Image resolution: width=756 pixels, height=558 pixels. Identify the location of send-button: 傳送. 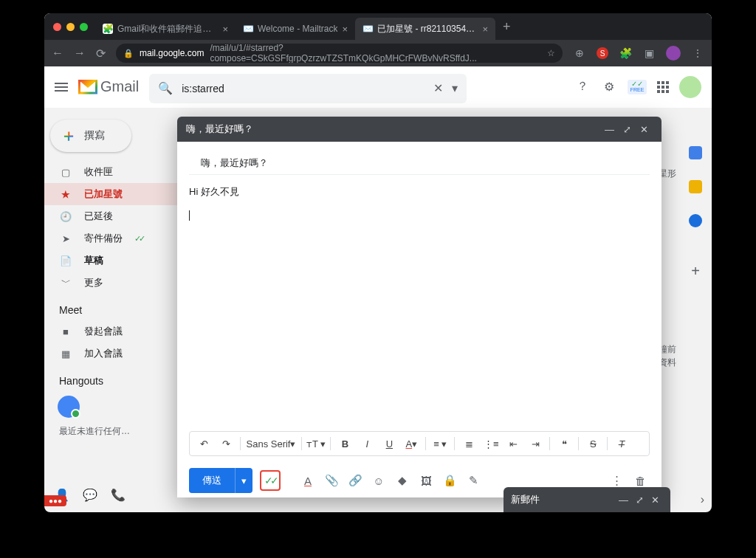
(212, 480).